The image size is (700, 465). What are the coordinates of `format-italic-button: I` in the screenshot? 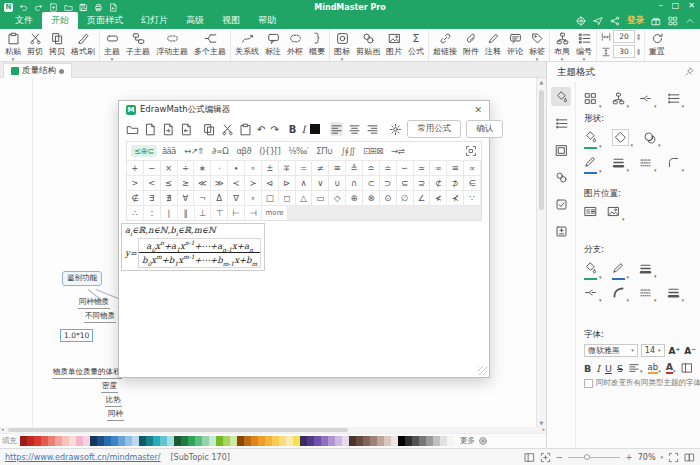 It's located at (598, 368).